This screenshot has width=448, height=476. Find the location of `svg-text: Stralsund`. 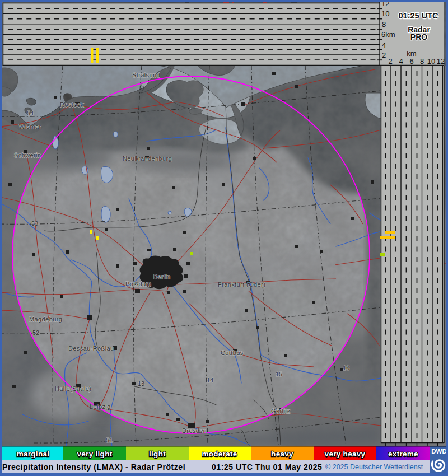

svg-text: Stralsund is located at coordinates (146, 75).